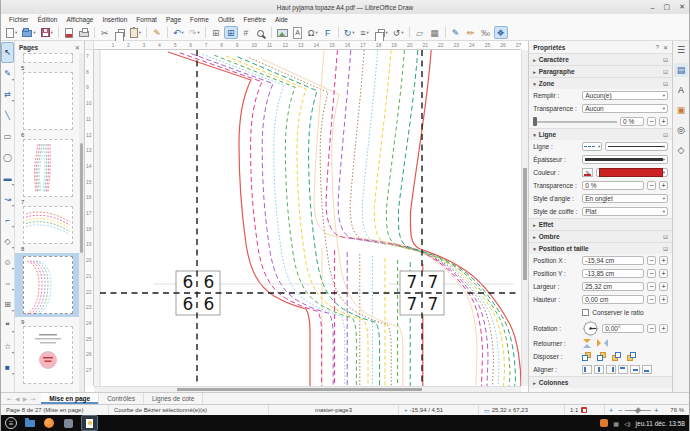 This screenshot has height=431, width=690. What do you see at coordinates (231, 32) in the screenshot?
I see `snap-to-snap-guides-button: ⊞` at bounding box center [231, 32].